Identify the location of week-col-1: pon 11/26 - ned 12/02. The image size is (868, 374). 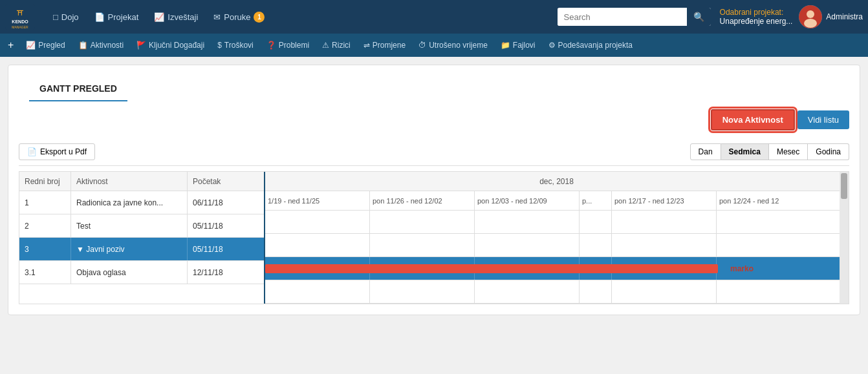
(422, 200).